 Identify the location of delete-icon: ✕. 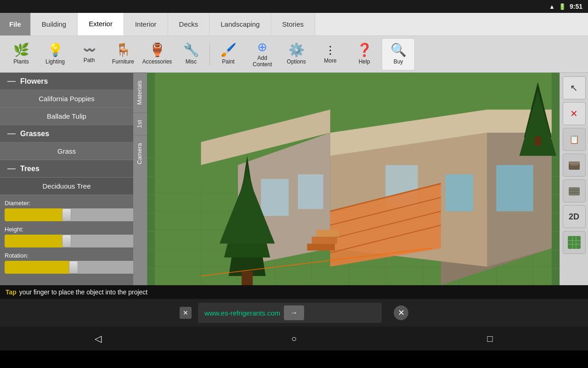
(574, 114).